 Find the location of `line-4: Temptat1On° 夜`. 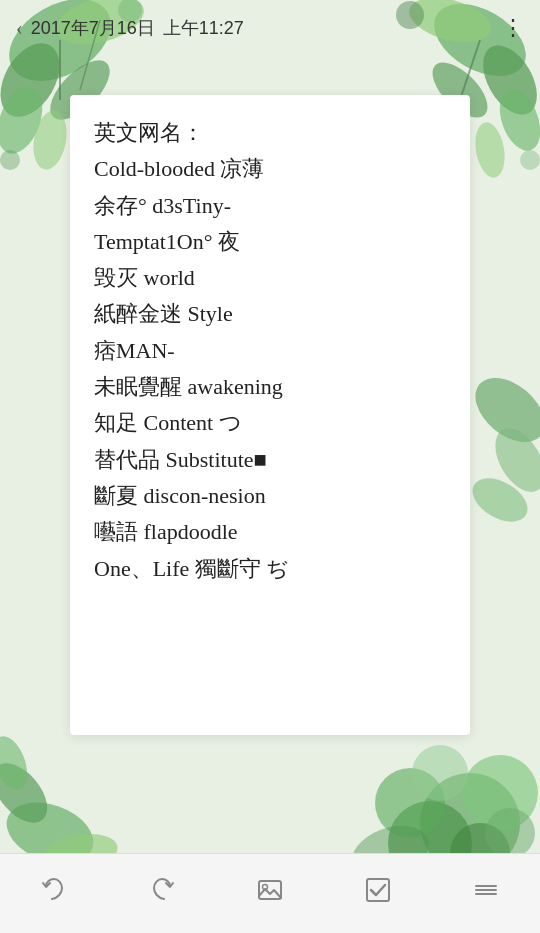

line-4: Temptat1On° 夜 is located at coordinates (270, 242).